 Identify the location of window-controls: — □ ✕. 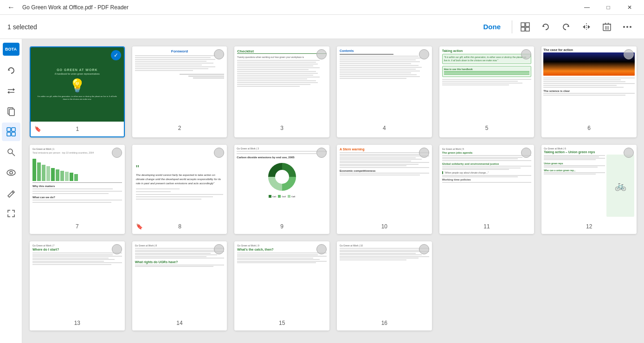
(608, 7).